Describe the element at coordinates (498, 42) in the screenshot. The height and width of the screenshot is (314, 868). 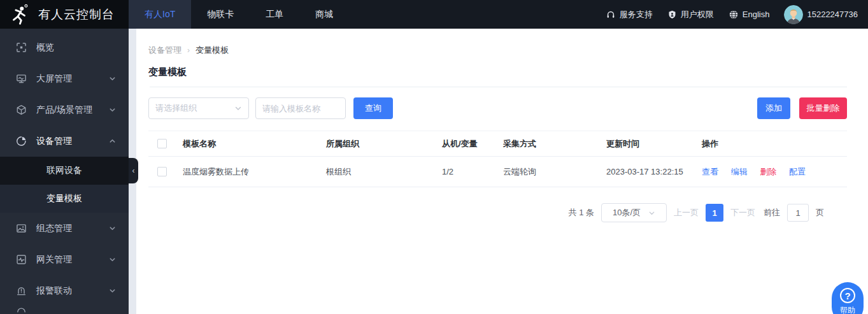
I see `breadcrumb: 设备管理 › 变量模板` at that location.